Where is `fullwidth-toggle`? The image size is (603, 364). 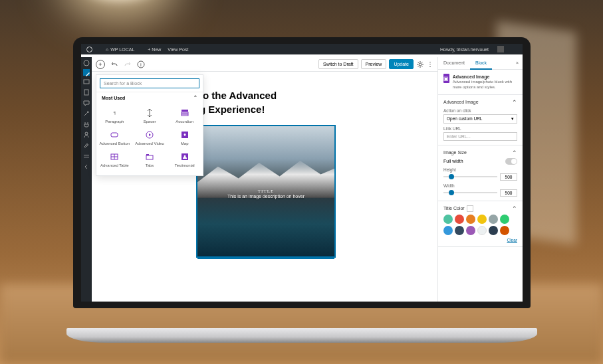 fullwidth-toggle is located at coordinates (511, 161).